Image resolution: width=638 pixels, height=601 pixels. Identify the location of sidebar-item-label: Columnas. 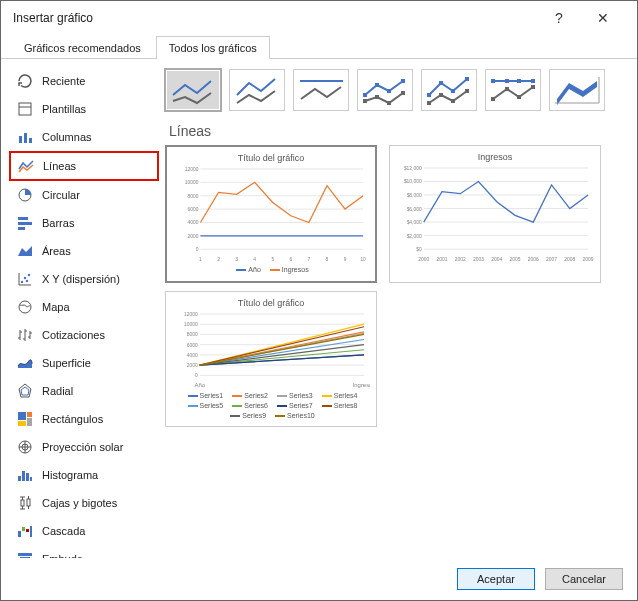
(67, 137).